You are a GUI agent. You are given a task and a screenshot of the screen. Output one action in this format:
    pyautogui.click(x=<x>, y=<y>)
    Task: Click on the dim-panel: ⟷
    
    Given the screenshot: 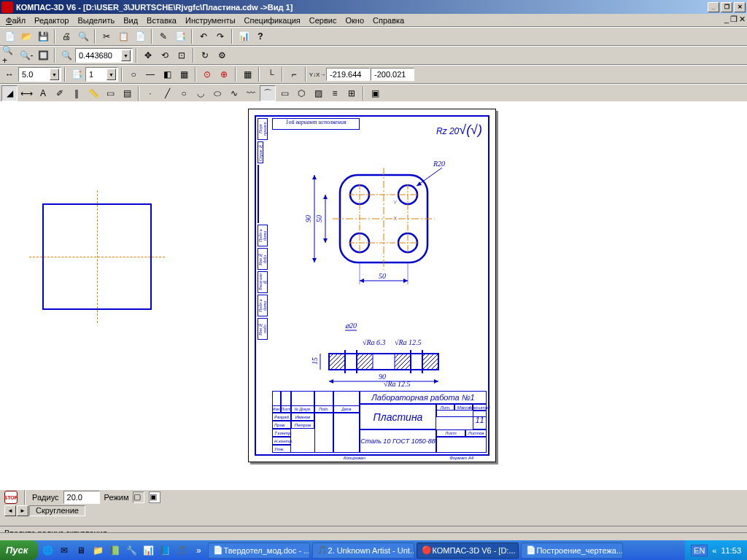 What is the action you would take?
    pyautogui.click(x=26, y=93)
    